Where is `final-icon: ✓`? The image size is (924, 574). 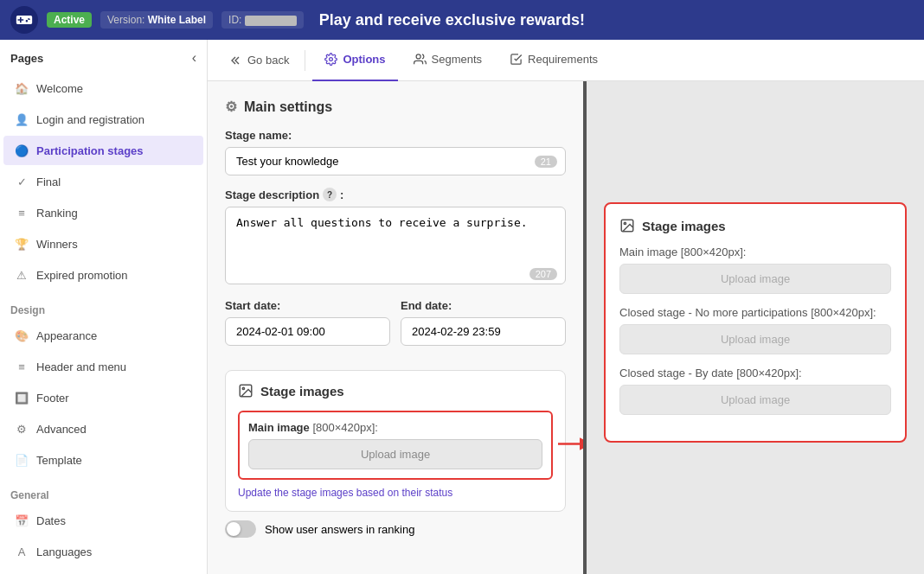 final-icon: ✓ is located at coordinates (22, 182).